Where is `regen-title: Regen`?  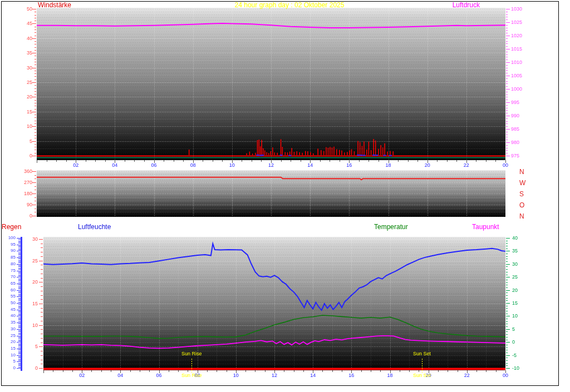 regen-title: Regen is located at coordinates (11, 227).